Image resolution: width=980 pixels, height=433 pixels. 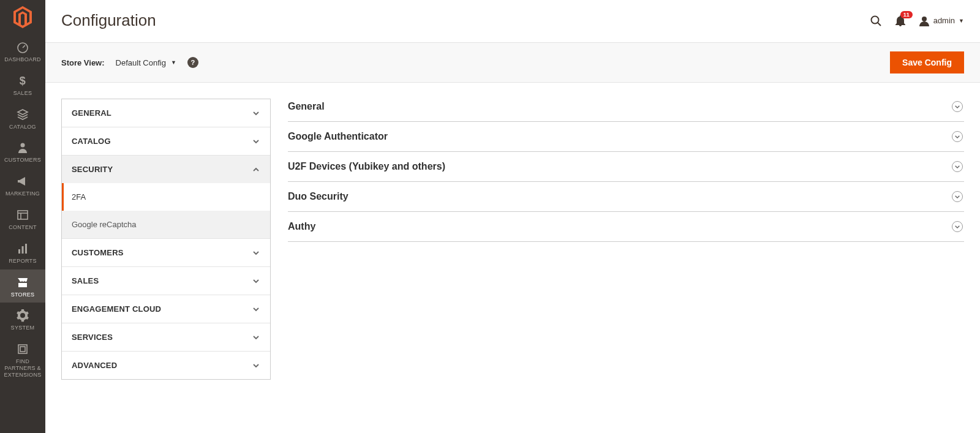 I want to click on config-nav-sublist: 2FAGoogle reCaptcha, so click(x=166, y=211).